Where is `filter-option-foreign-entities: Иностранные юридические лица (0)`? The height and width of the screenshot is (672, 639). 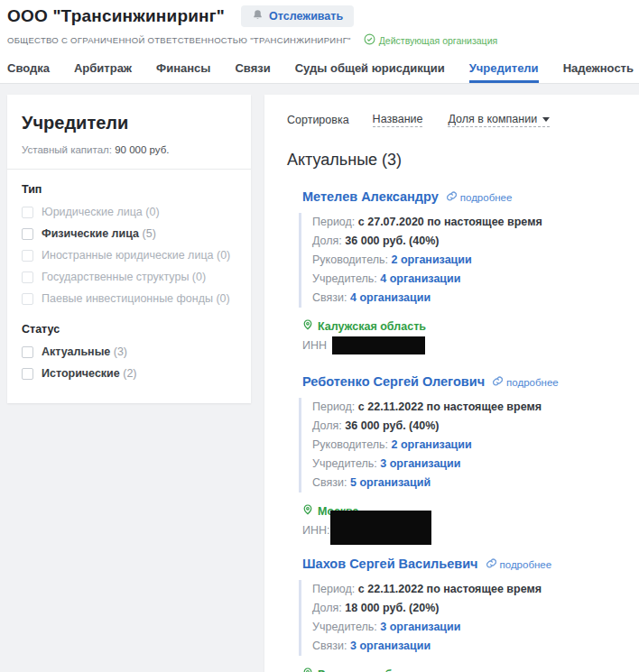 filter-option-foreign-entities: Иностранные юридические лица (0) is located at coordinates (129, 255).